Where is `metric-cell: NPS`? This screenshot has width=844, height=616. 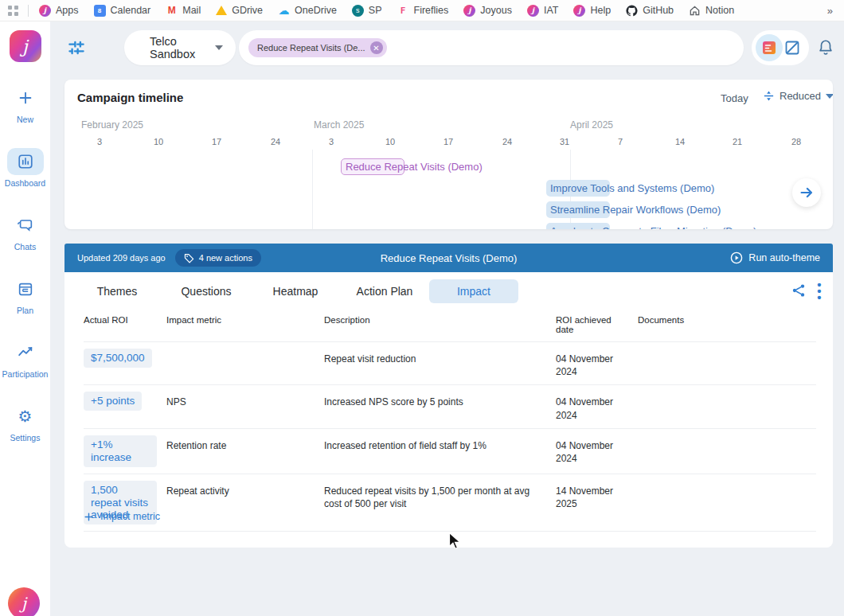
metric-cell: NPS is located at coordinates (245, 400).